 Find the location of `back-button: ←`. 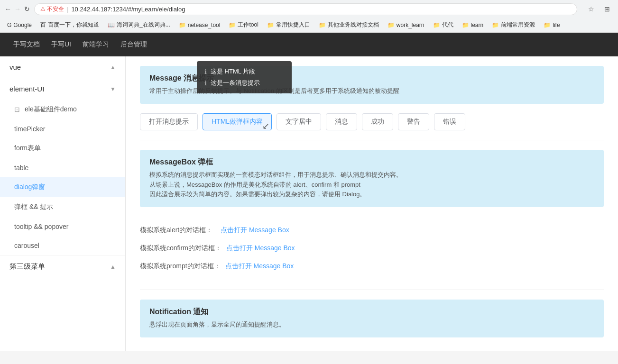

back-button: ← is located at coordinates (8, 9).